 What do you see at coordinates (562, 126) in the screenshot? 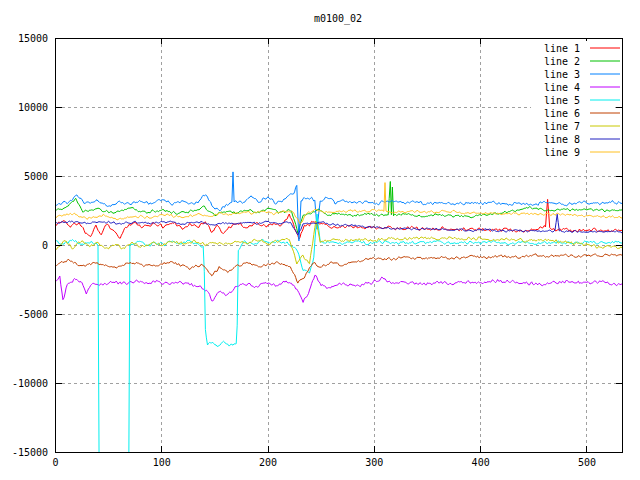
I see `legend-label: line 7` at bounding box center [562, 126].